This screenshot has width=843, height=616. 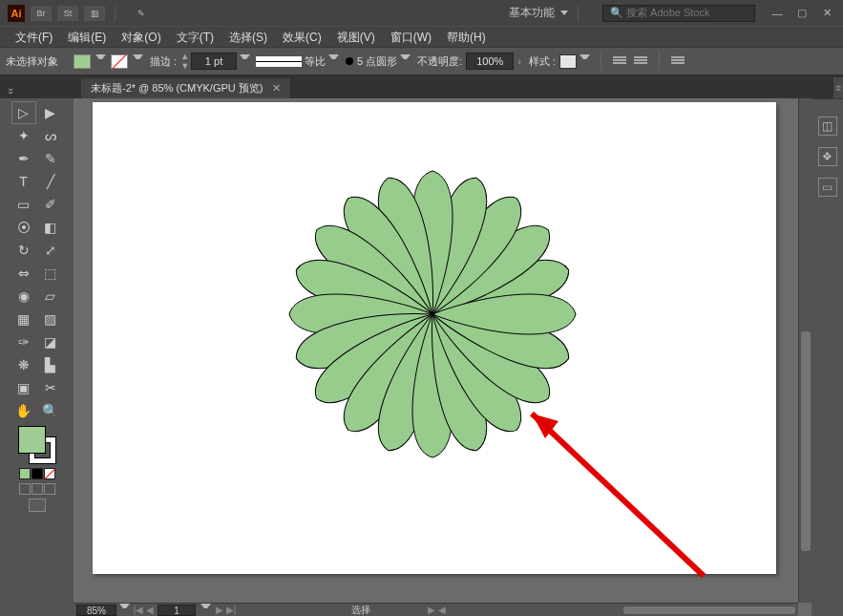 I want to click on vertical-scrollbar, so click(x=805, y=350).